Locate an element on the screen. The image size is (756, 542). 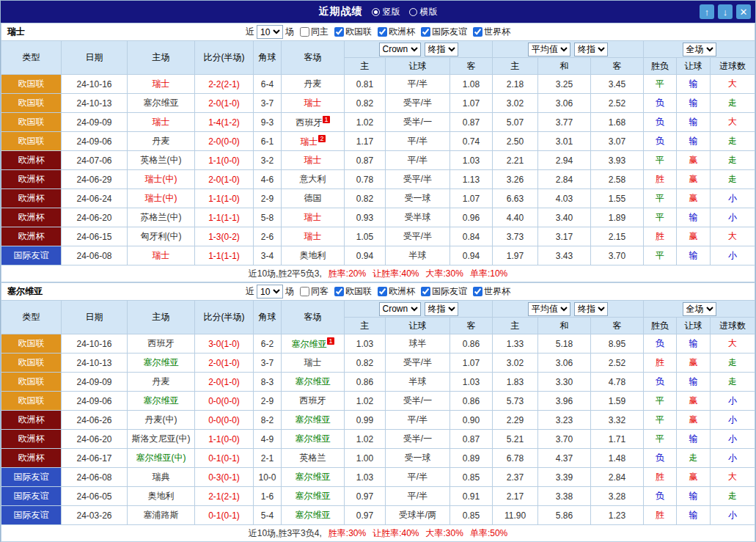
team-name: 英格兰(中) is located at coordinates (161, 160).